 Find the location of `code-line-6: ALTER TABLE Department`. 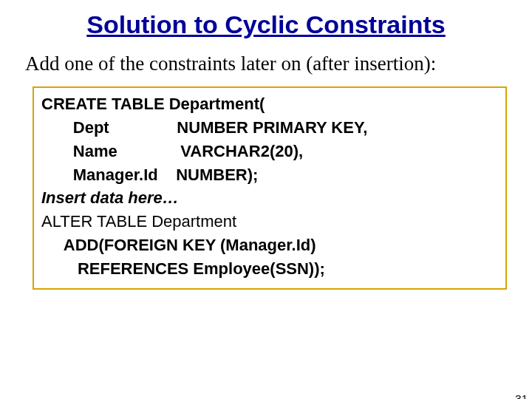

code-line-6: ALTER TABLE Department is located at coordinates (270, 222).